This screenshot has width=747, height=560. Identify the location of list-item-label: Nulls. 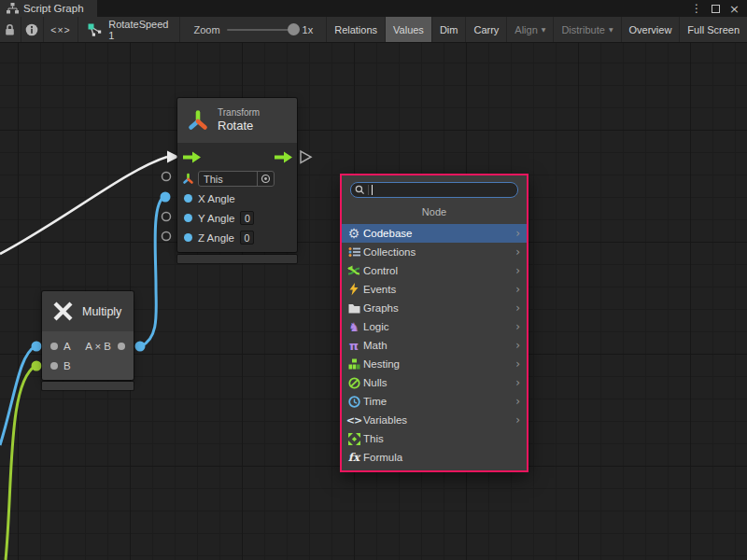
(439, 383).